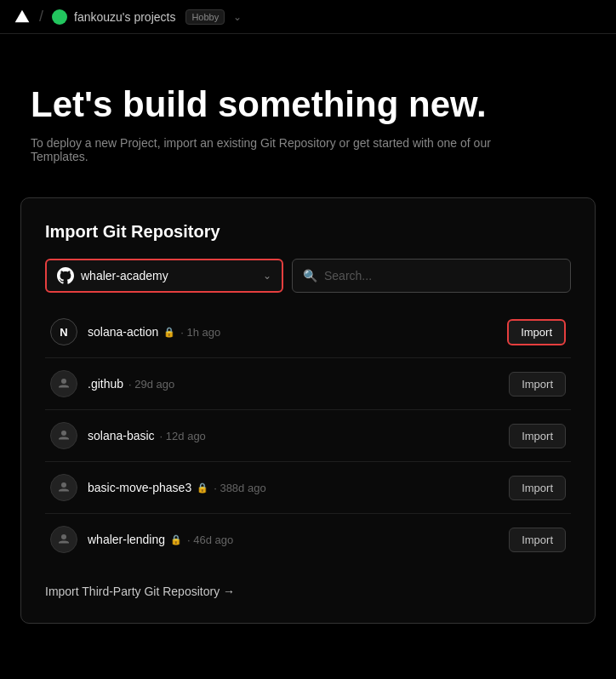 The height and width of the screenshot is (679, 616). I want to click on search-wrapper: 🔍, so click(431, 276).